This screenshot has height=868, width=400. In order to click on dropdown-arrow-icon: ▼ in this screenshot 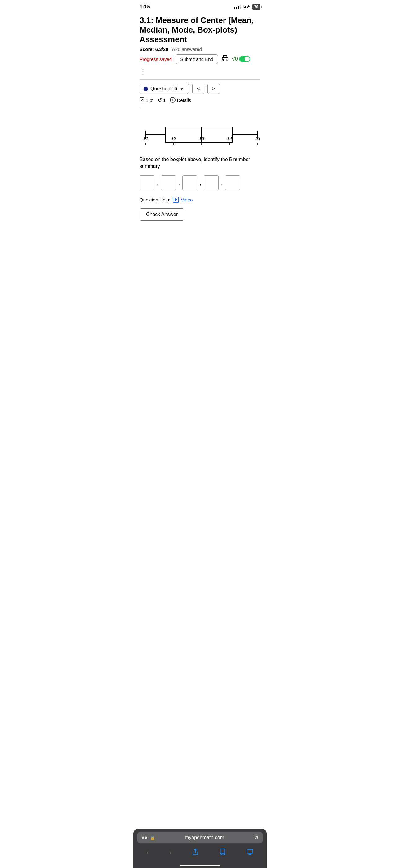, I will do `click(182, 89)`.